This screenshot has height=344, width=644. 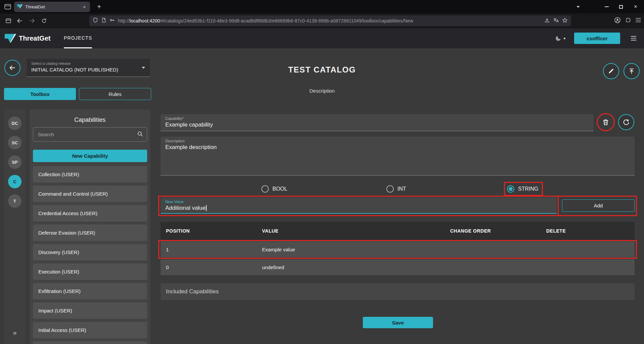 I want to click on tab-overview-icon, so click(x=8, y=21).